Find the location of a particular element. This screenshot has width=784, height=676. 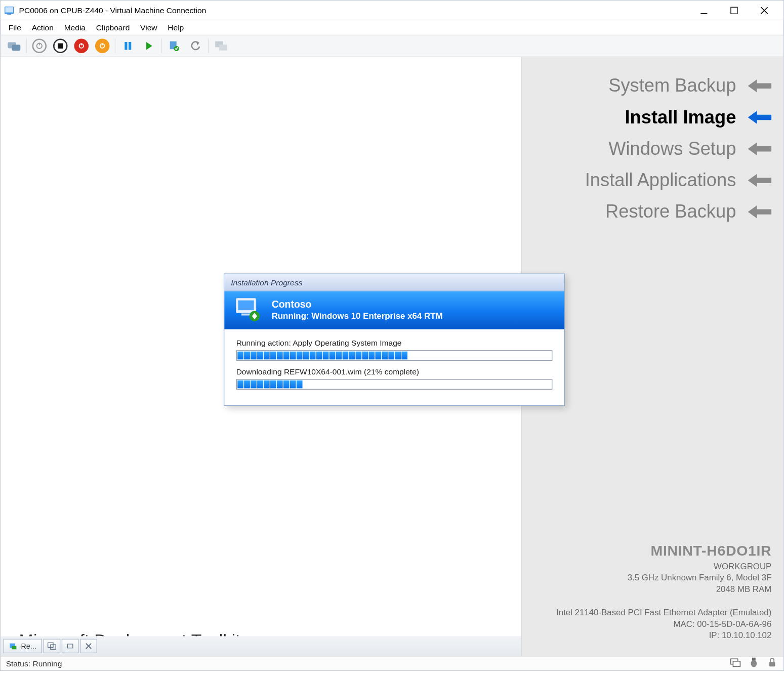

enhanced-session-button is located at coordinates (221, 46).